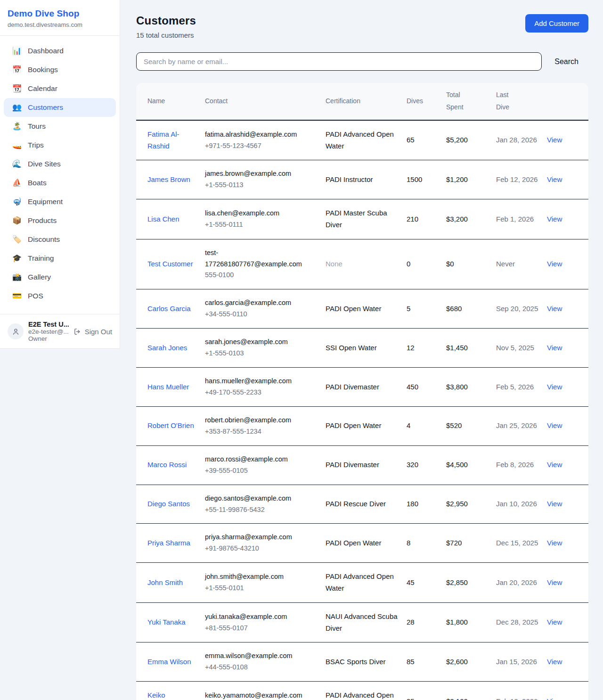  What do you see at coordinates (169, 503) in the screenshot?
I see `customer-name-link: Diego Santos` at bounding box center [169, 503].